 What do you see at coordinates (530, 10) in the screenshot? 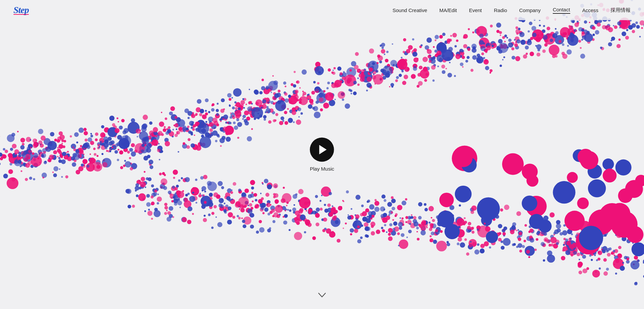
I see `nav-item-company: Company` at bounding box center [530, 10].